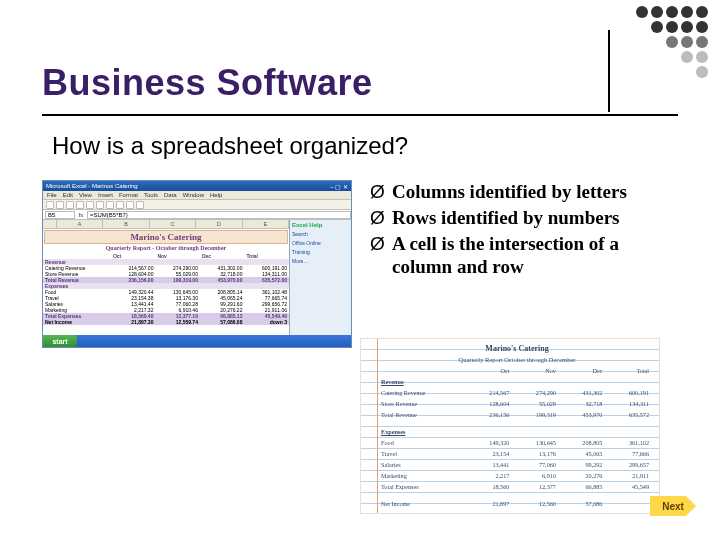  What do you see at coordinates (360, 115) in the screenshot?
I see `divider-horizontal` at bounding box center [360, 115].